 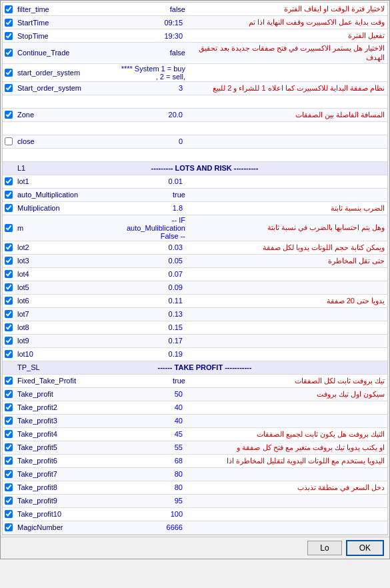 What do you see at coordinates (153, 208) in the screenshot?
I see `param-value: 1.8` at bounding box center [153, 208].